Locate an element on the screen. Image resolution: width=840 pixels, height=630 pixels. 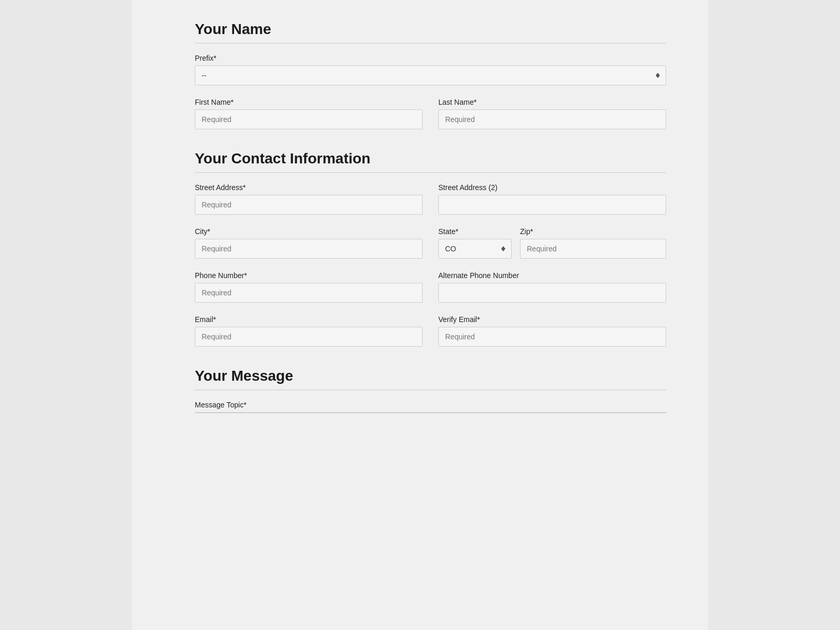
prefix-group: Prefix* -- Mr. Mrs. Ms. Dr. is located at coordinates (430, 70).